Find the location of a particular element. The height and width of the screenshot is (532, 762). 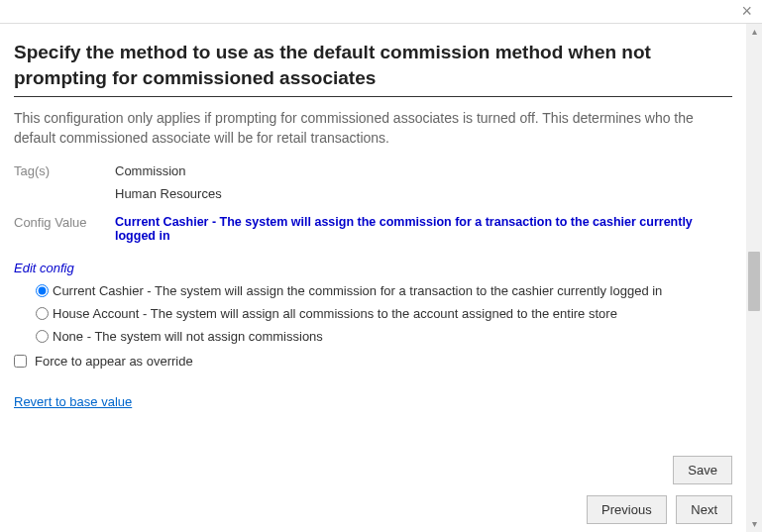

config-value-row: Config Value Current Cashier - The syste… is located at coordinates (373, 229).